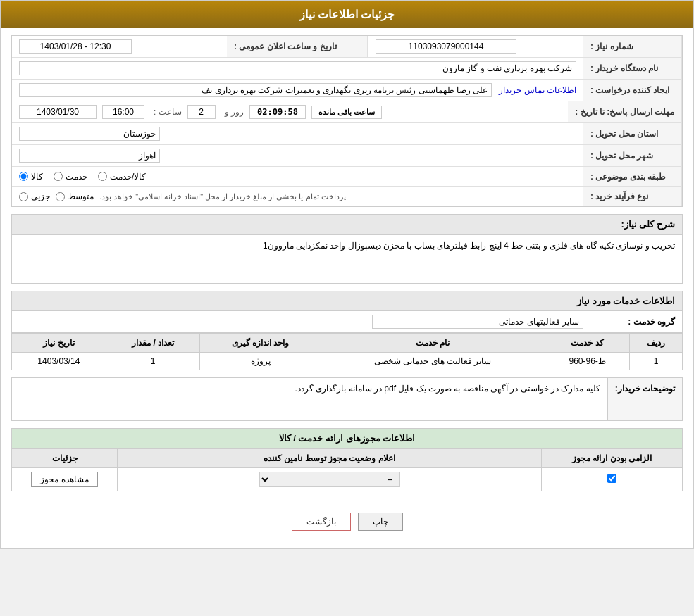 This screenshot has width=694, height=616. Describe the element at coordinates (89, 134) in the screenshot. I see `province-input` at that location.